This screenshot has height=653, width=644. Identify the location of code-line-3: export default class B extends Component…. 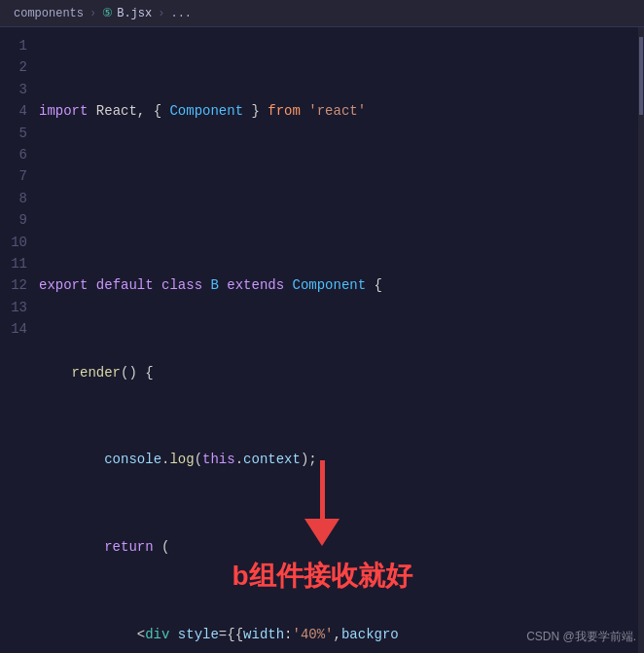
(340, 285).